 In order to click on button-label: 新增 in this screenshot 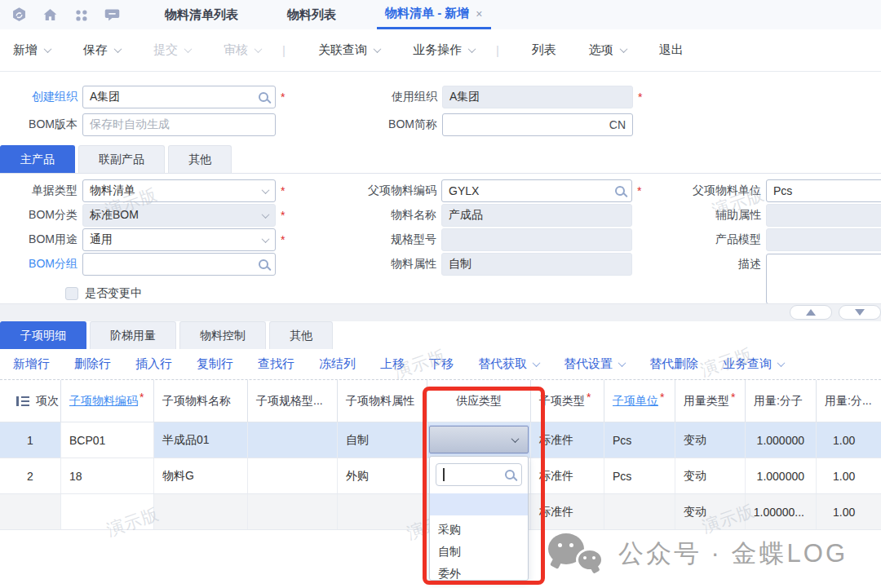, I will do `click(25, 51)`.